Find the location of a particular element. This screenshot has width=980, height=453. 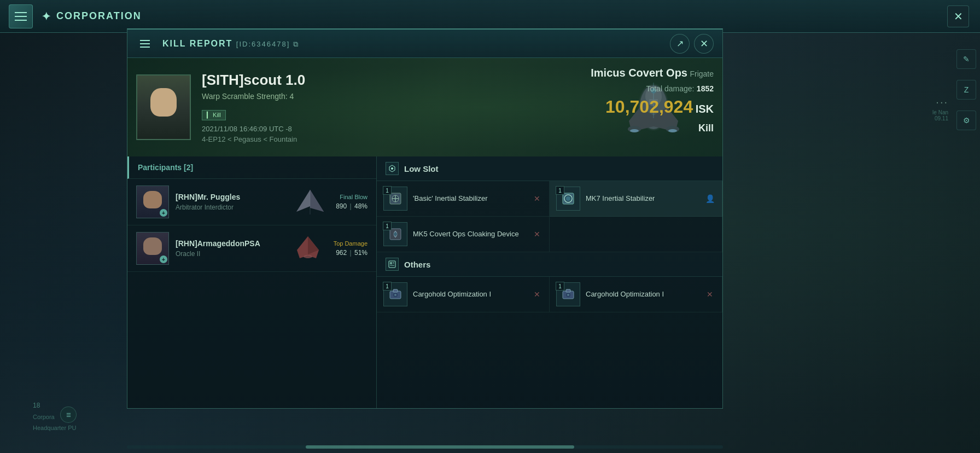

participant-2-info: [RHN]ArmageddonPSA Oracle II is located at coordinates (229, 248).